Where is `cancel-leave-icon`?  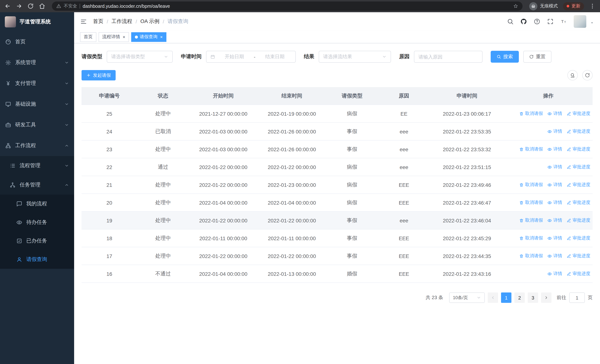 cancel-leave-icon is located at coordinates (521, 256).